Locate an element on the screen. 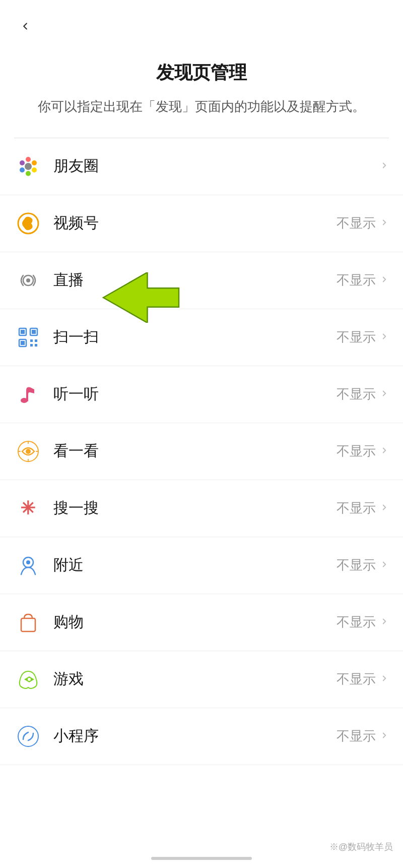 This screenshot has width=403, height=868. item-status-saoyisao: 不显示 is located at coordinates (356, 337).